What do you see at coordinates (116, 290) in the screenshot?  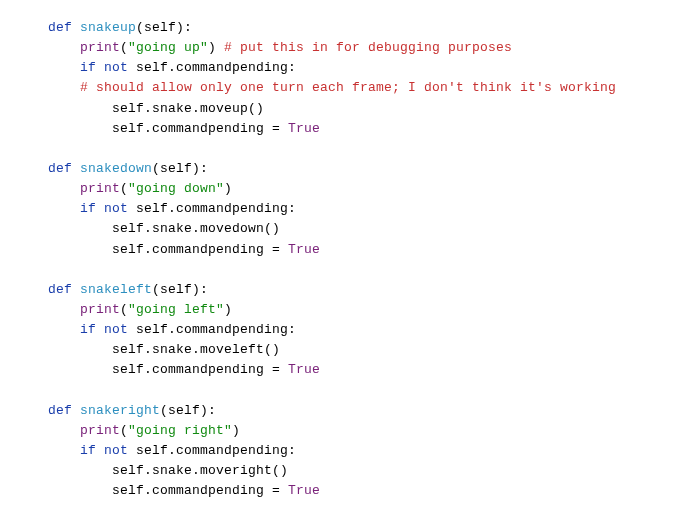 I see `function-name: snakeleft` at bounding box center [116, 290].